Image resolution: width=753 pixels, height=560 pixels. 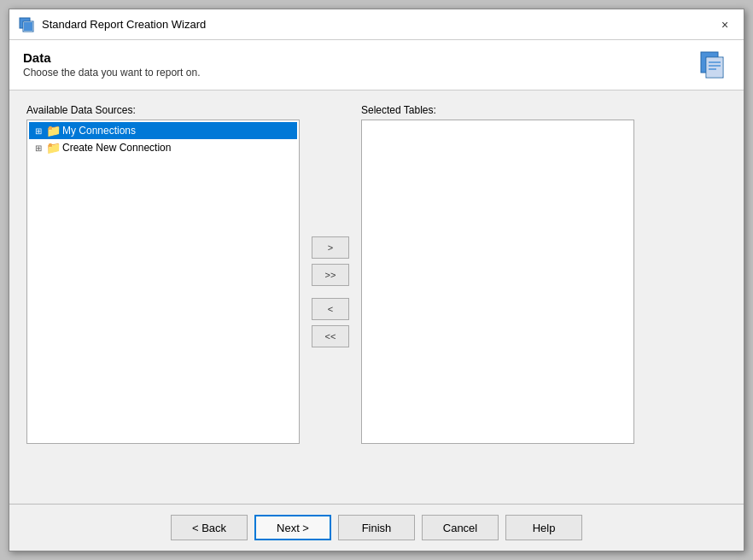 What do you see at coordinates (293, 528) in the screenshot?
I see `next-button: Next >` at bounding box center [293, 528].